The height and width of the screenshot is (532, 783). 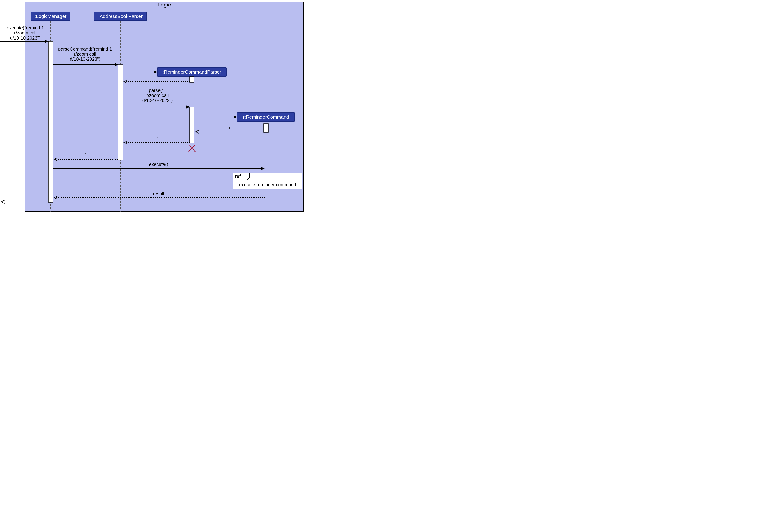 I want to click on activation-logicmanager, so click(x=51, y=122).